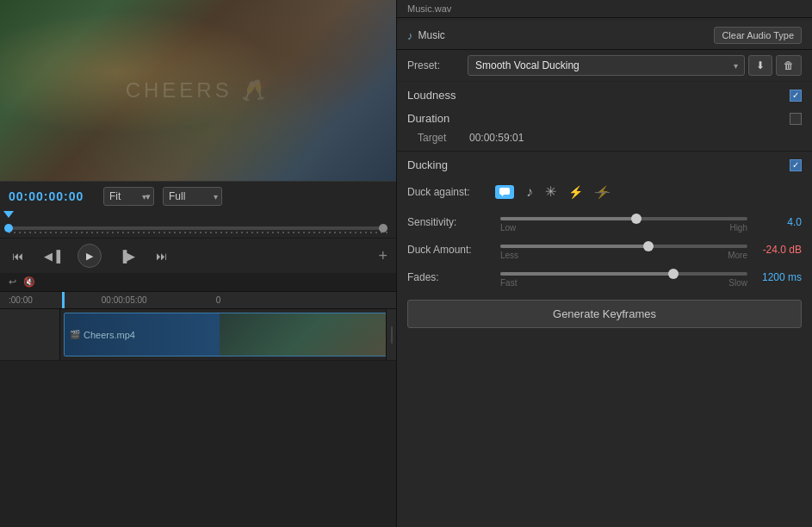 The image size is (812, 527). Describe the element at coordinates (228, 334) in the screenshot. I see `track-content: 🎬 Cheers.mp4` at that location.